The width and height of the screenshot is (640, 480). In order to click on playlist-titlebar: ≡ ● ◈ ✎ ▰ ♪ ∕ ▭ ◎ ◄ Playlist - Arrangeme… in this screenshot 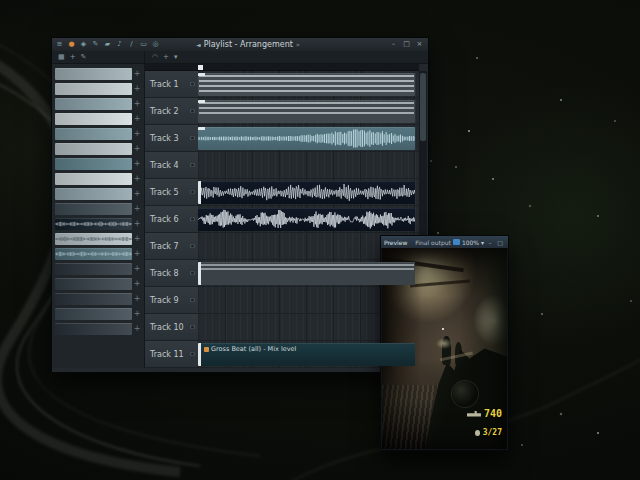, I will do `click(240, 44)`.